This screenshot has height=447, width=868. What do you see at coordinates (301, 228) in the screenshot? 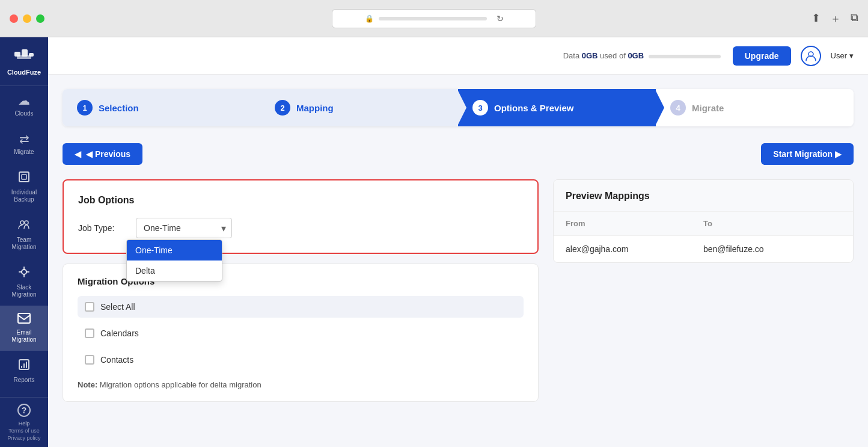
I see `job-type-row: Job Type: One-Time Delta ▾ One-Time` at bounding box center [301, 228].